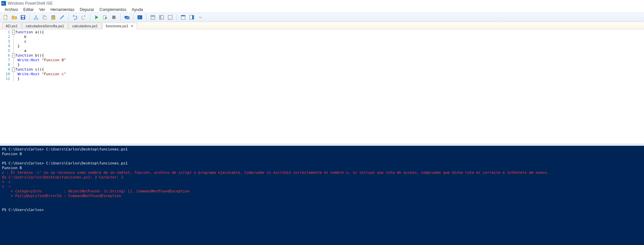 Image resolution: width=644 pixels, height=245 pixels. I want to click on new-file-icon, so click(6, 17).